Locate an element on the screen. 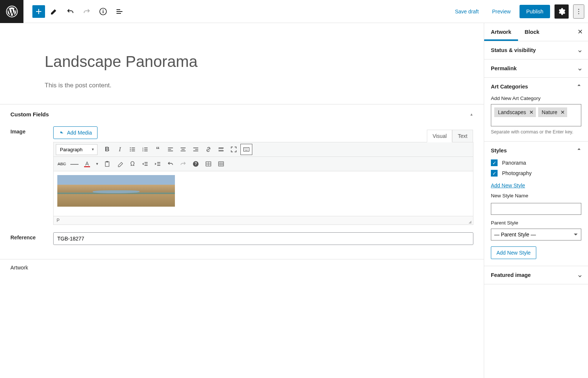  section-featured-image-label: Featured image is located at coordinates (511, 275).